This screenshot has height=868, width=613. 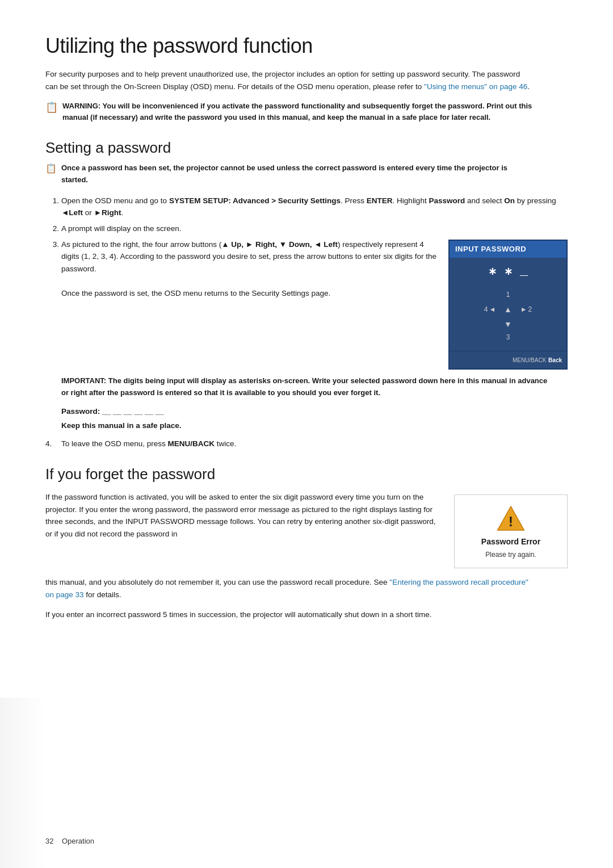 I want to click on forgot-text-block: If the password function is activated, y…, so click(x=243, y=515).